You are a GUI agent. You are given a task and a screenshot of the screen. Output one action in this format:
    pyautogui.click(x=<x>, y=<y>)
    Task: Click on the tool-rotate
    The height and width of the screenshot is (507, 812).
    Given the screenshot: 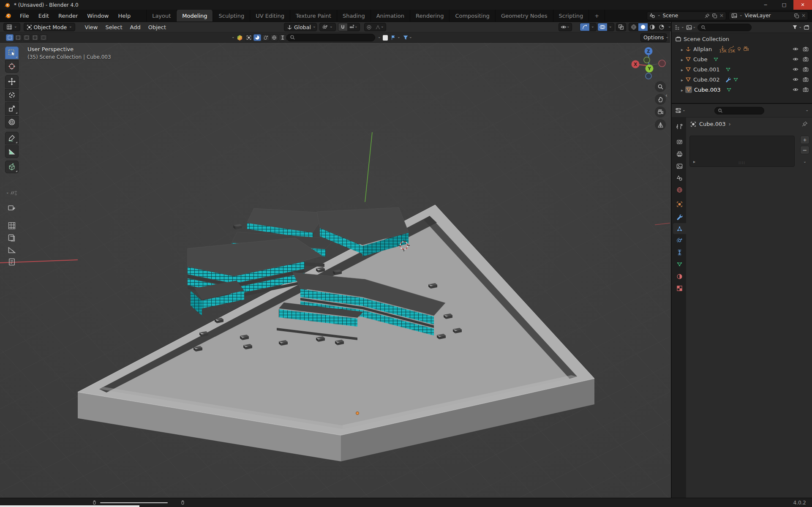 What is the action you would take?
    pyautogui.click(x=12, y=95)
    